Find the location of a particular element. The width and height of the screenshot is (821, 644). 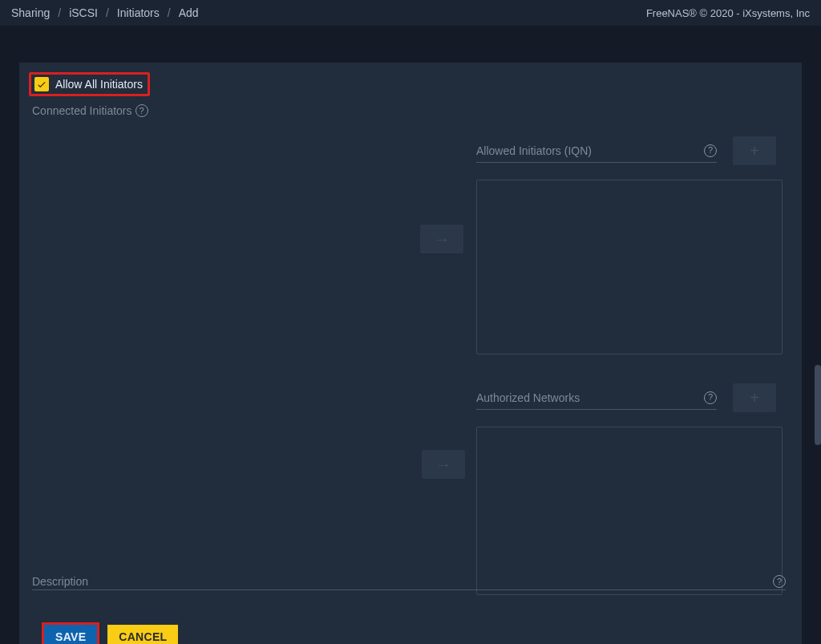

breadcrumb-initiators: Initiators is located at coordinates (138, 13).